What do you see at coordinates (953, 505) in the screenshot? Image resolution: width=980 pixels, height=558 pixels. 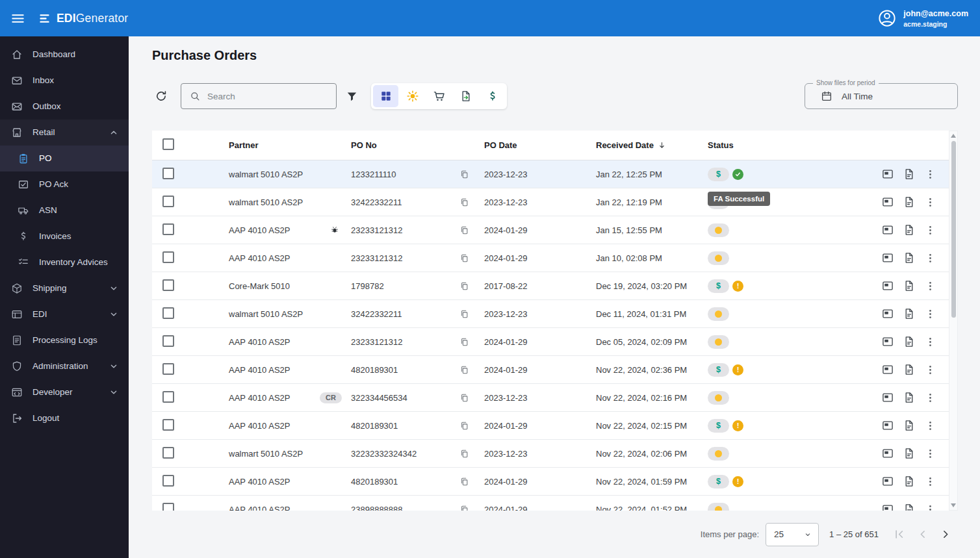 I see `scroll-down-icon` at bounding box center [953, 505].